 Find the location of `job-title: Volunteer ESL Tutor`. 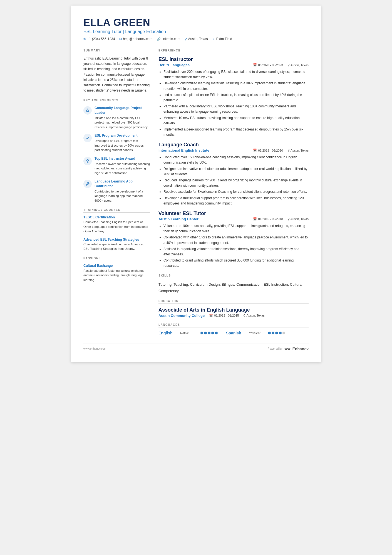

job-title: Volunteer ESL Tutor is located at coordinates (234, 214).